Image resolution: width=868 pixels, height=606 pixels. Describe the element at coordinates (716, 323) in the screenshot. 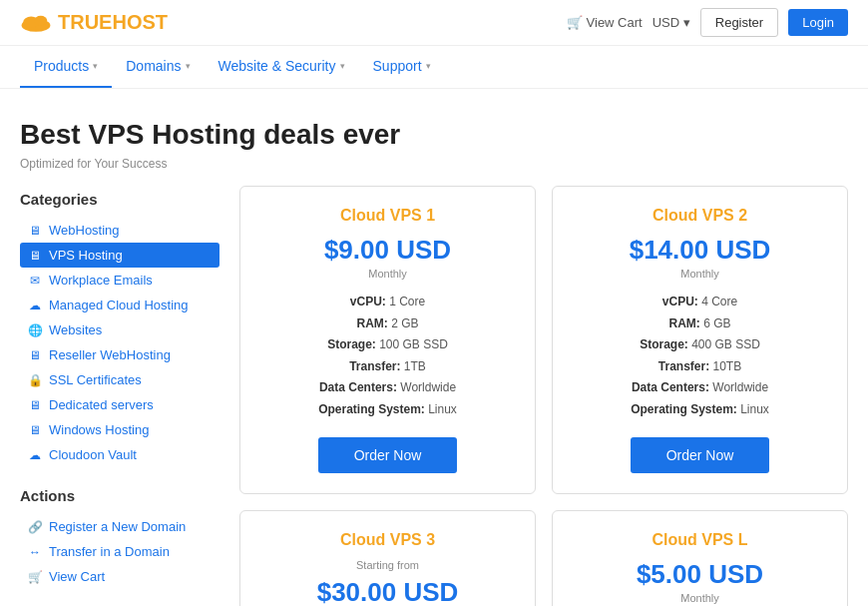

I see `spec-val: 6 GB` at that location.